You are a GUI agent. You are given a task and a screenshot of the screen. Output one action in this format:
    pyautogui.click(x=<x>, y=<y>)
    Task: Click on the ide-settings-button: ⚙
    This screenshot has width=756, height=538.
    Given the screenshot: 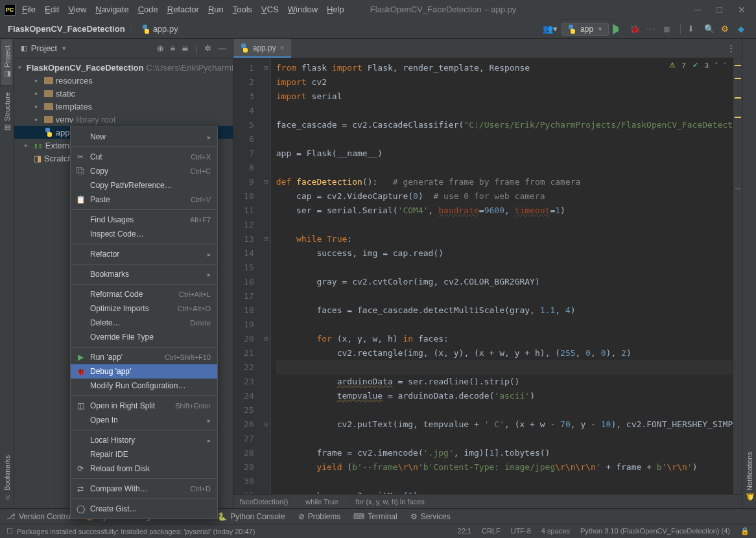 What is the action you would take?
    pyautogui.click(x=726, y=29)
    